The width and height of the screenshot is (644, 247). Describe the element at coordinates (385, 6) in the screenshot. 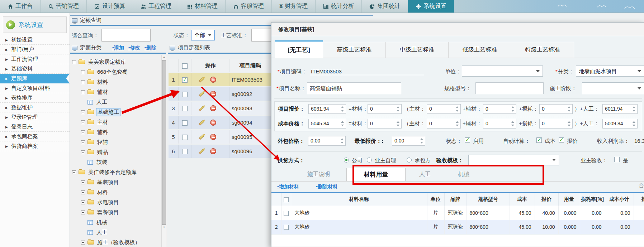

I see `nav-item-group-stats: 集团统计` at that location.